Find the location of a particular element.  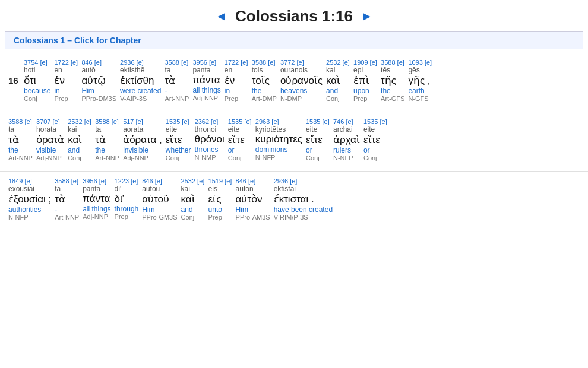

word-translit: gēs is located at coordinates (413, 70).